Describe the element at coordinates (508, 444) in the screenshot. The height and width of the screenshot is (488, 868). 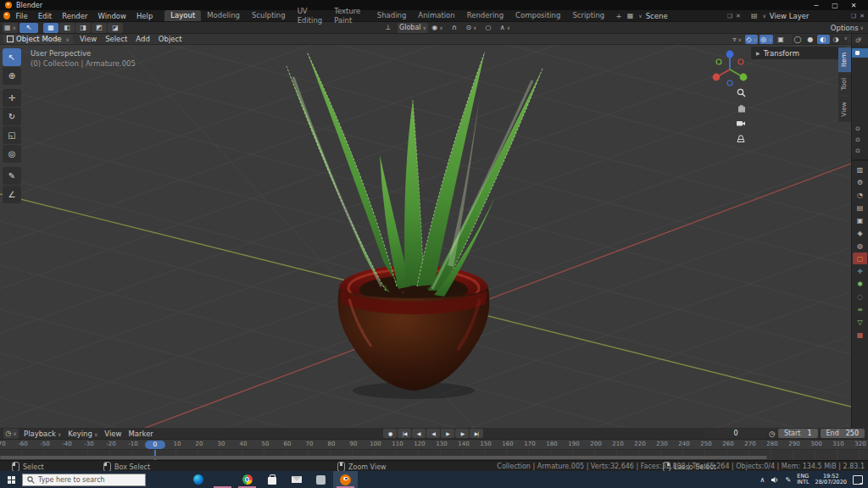
I see `frame-tick-160: 160` at that location.